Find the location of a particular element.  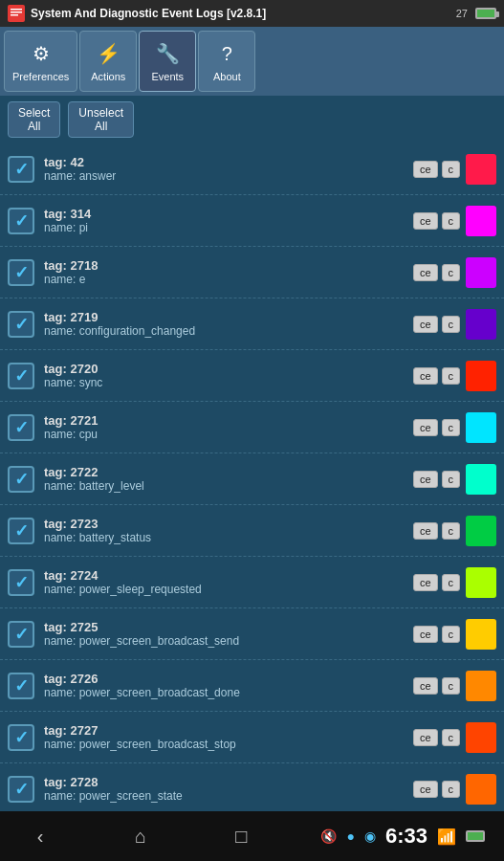

item-info-1: tag: 314 name: pi is located at coordinates (229, 220).